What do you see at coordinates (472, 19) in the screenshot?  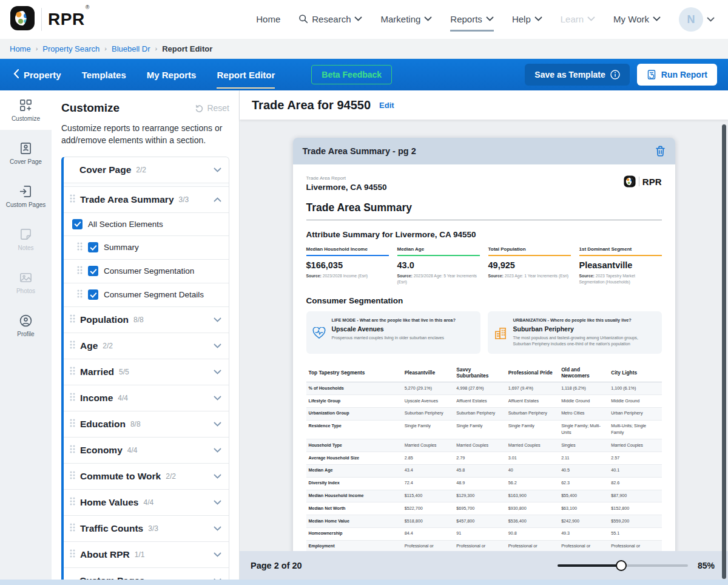 I see `nav-item-reports: Reports` at bounding box center [472, 19].